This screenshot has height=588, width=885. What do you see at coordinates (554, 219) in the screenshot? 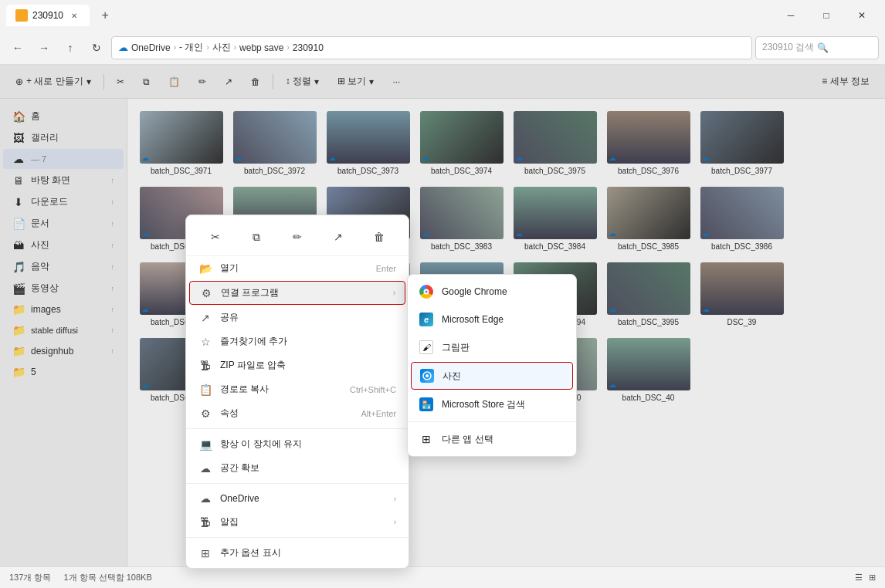
I see `file-item: ☁batch_DSC_3984` at bounding box center [554, 219].